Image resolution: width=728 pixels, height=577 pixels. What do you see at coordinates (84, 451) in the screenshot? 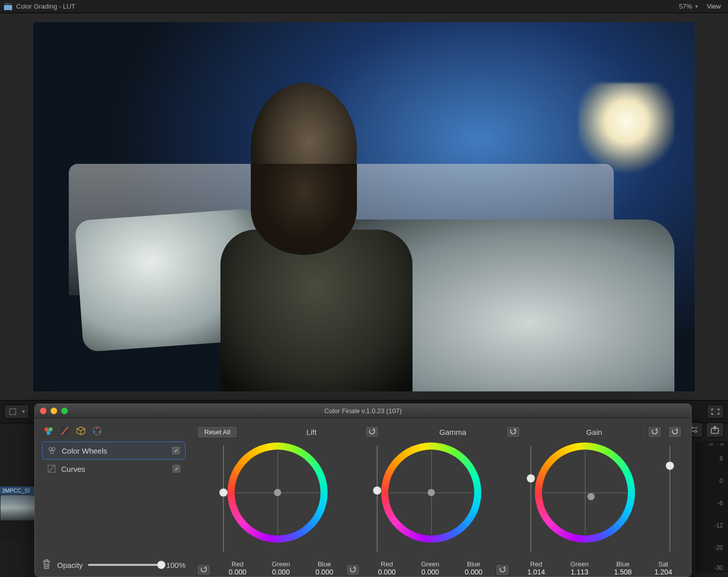
I see `tool-item-label: Color Wheels` at bounding box center [84, 451].